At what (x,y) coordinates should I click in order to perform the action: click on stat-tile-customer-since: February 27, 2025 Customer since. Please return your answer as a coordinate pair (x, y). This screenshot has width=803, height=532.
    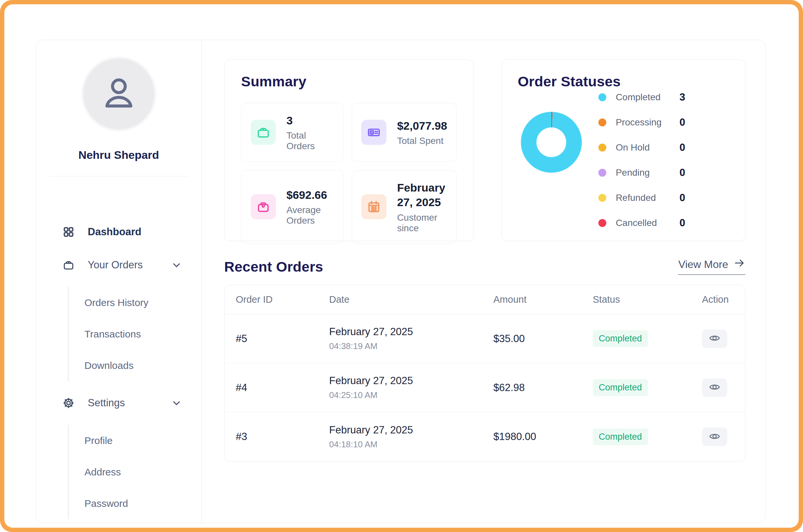
    Looking at the image, I should click on (404, 207).